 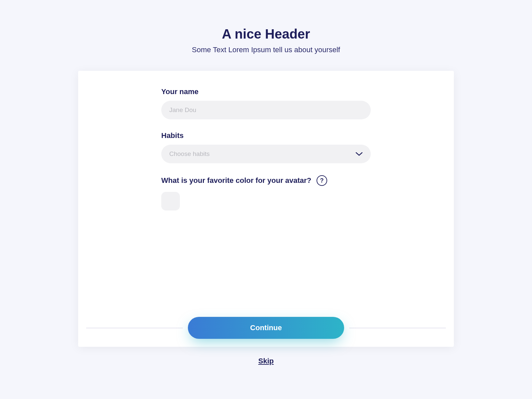 What do you see at coordinates (236, 181) in the screenshot?
I see `color-question-label: What is your favorite color for your ava…` at bounding box center [236, 181].